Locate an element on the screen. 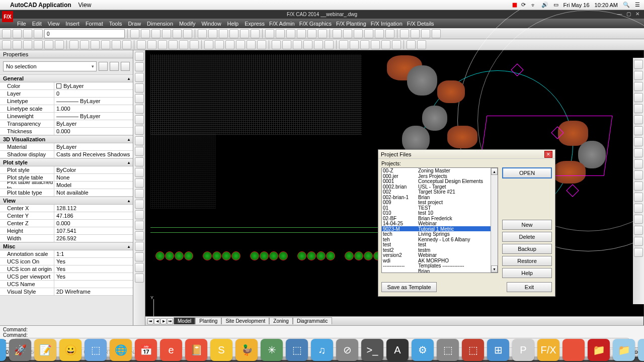  list-item: 0002.brianUSL - Target is located at coordinates (440, 187).